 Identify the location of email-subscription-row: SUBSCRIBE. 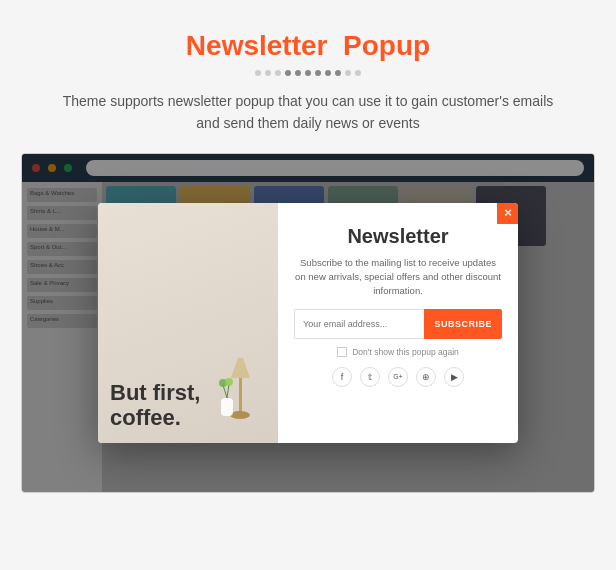
(398, 324).